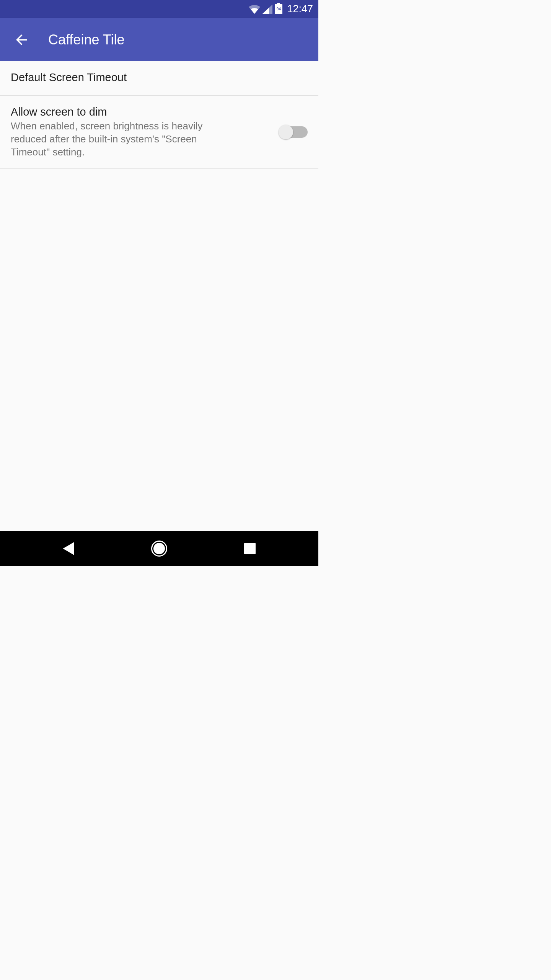 This screenshot has width=551, height=980. Describe the element at coordinates (159, 78) in the screenshot. I see `setting-default-timeout: Default Screen Timeout` at that location.